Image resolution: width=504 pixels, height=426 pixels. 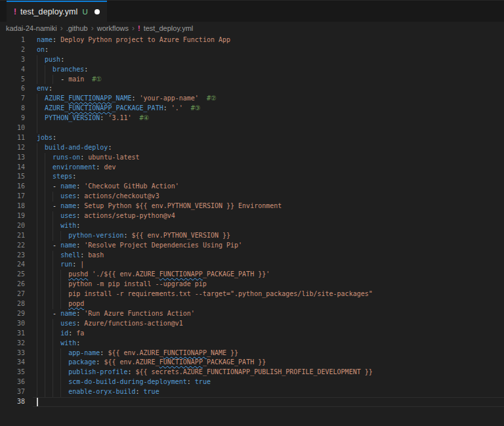 What do you see at coordinates (252, 393) in the screenshot?
I see `code-line: 37 enable-oryx-build: true` at bounding box center [252, 393].